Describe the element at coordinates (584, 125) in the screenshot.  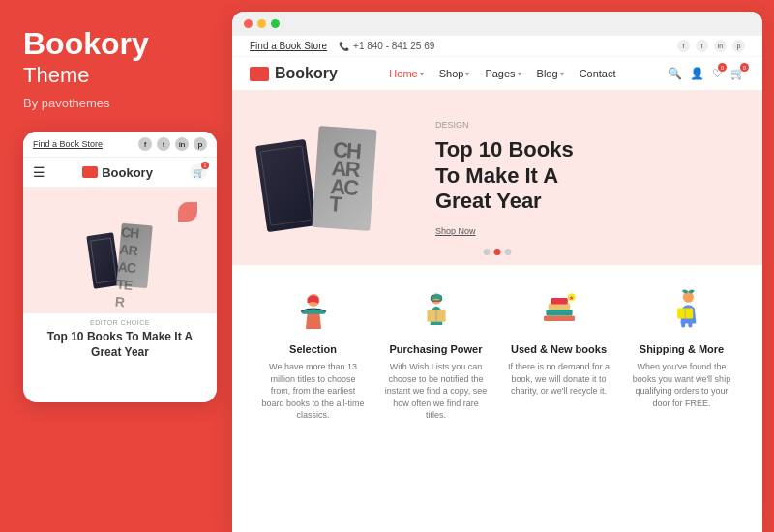
I see `hero-tag: DESIGN` at that location.